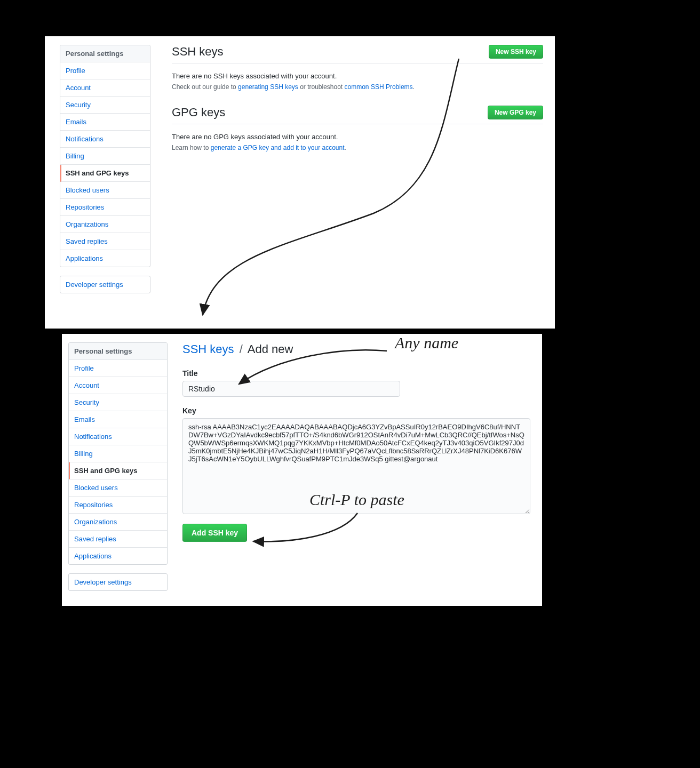 This screenshot has width=700, height=768. Describe the element at coordinates (105, 156) in the screenshot. I see `sidebar-menu: Personal settings Profile Account Securi…` at that location.